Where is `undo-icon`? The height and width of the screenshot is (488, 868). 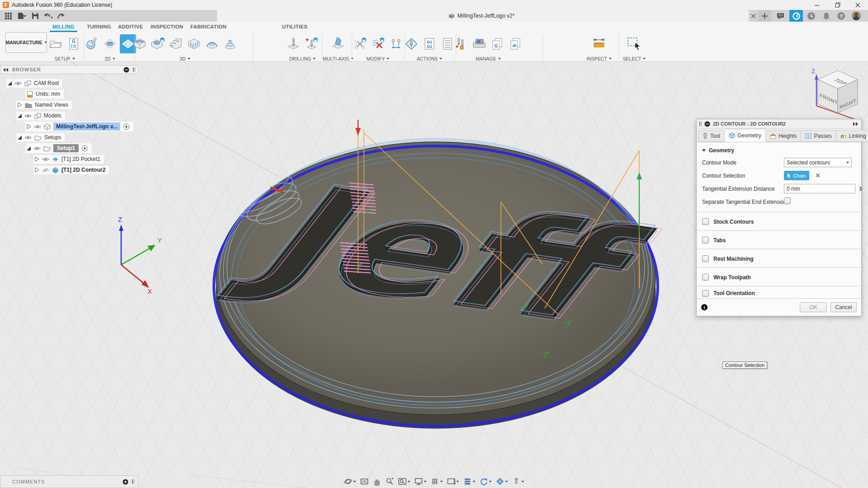
undo-icon is located at coordinates (48, 16).